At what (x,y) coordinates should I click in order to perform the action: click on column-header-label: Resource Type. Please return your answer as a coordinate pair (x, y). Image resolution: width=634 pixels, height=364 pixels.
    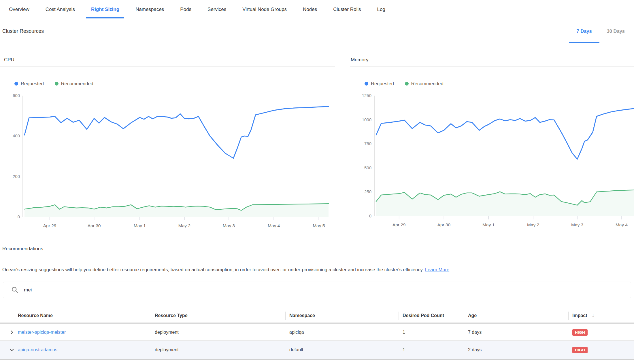
    Looking at the image, I should click on (171, 316).